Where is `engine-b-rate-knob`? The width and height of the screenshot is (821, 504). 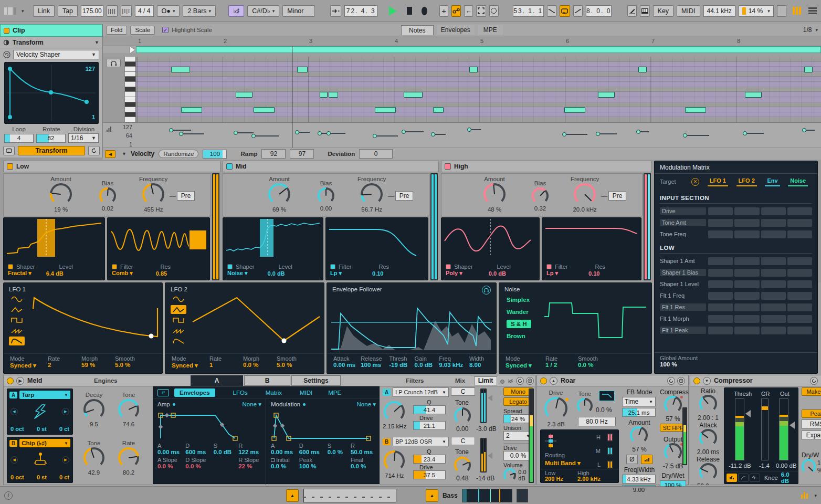
engine-b-rate-knob is located at coordinates (129, 458).